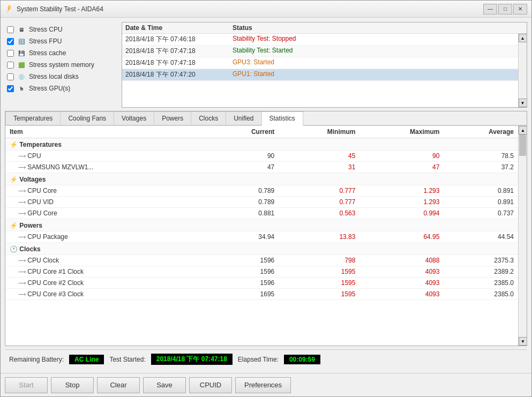  What do you see at coordinates (179, 75) in the screenshot?
I see `log-date-3: 2018/4/18 下午 07:47:20` at bounding box center [179, 75].